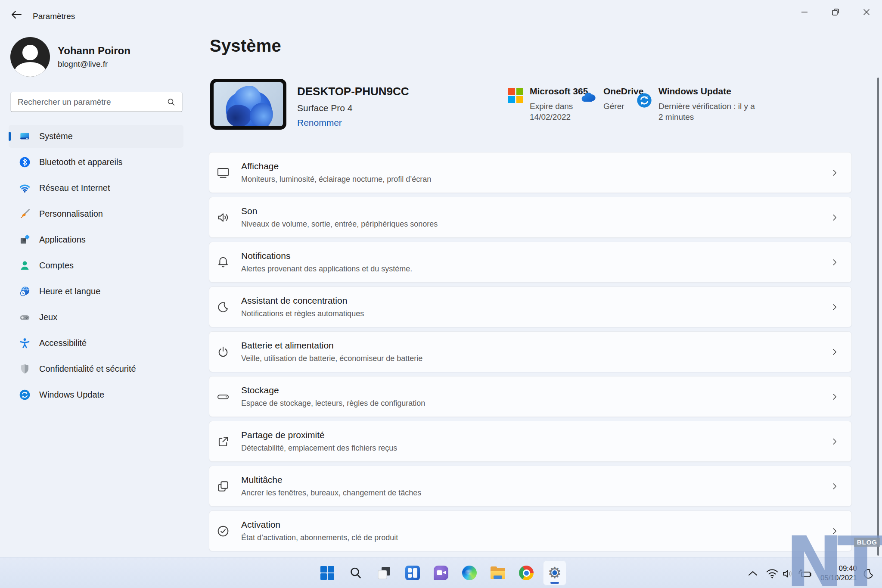 This screenshot has width=882, height=588. What do you see at coordinates (96, 291) in the screenshot?
I see `sidebar-item-heure-langue: Heure et langue` at bounding box center [96, 291].